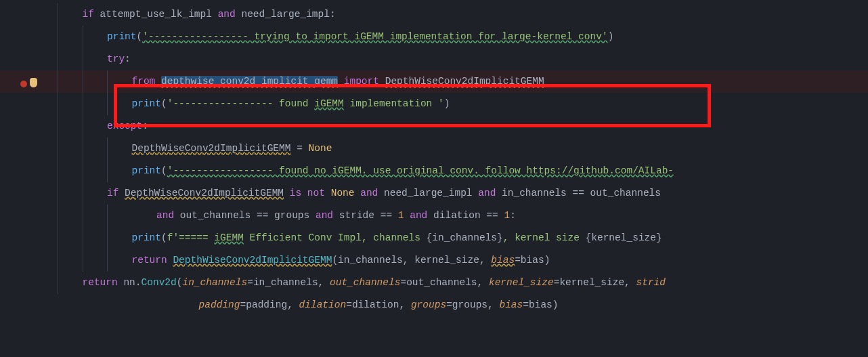  What do you see at coordinates (24, 84) in the screenshot?
I see `breakpoint-icon` at bounding box center [24, 84].